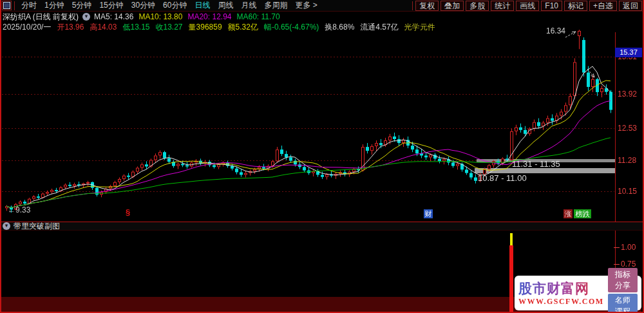  I want to click on info-segment: 开13.96, so click(70, 27).